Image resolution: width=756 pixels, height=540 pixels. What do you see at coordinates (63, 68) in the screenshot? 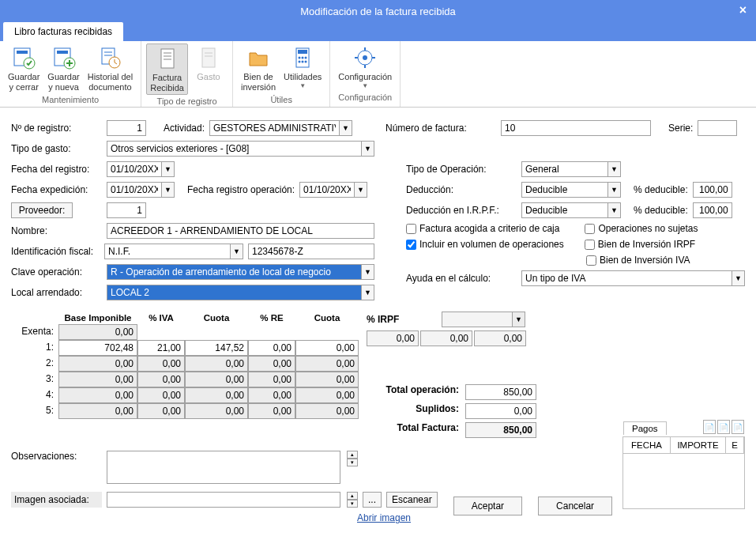
I see `guardar-nueva-button: Guardar y nueva` at bounding box center [63, 68].